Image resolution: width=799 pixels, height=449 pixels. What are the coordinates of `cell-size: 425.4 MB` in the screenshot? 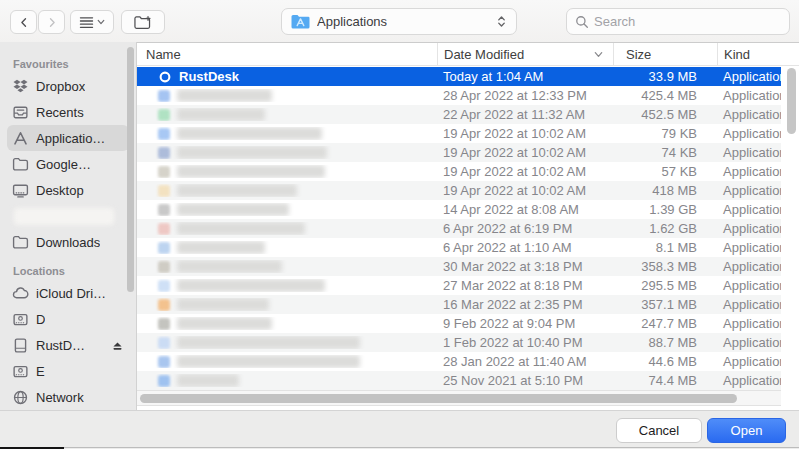 It's located at (665, 96).